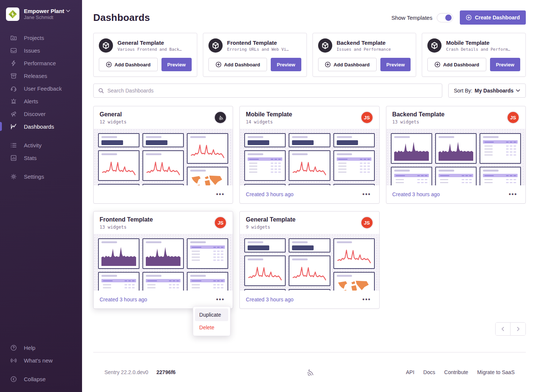  Describe the element at coordinates (255, 55) in the screenshot. I see `template-card-frontend-template: Frontend Template Erroring URLs and Web …` at that location.